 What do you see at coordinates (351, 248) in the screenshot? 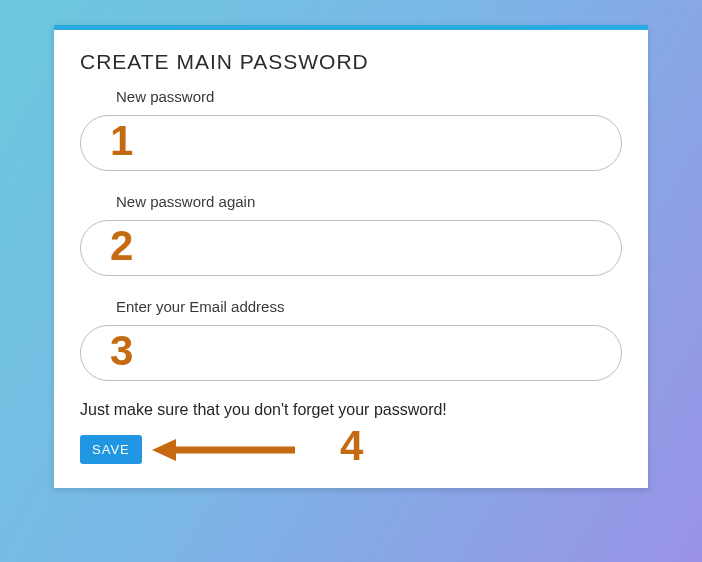
I see `new-password-again-input` at bounding box center [351, 248].